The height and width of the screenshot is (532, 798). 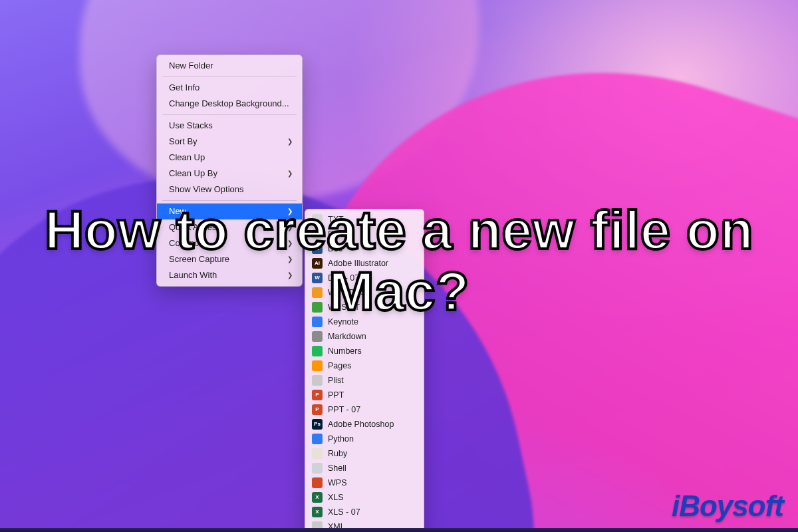 What do you see at coordinates (358, 263) in the screenshot?
I see `submenu-item-label: Adobe Illustrator` at bounding box center [358, 263].